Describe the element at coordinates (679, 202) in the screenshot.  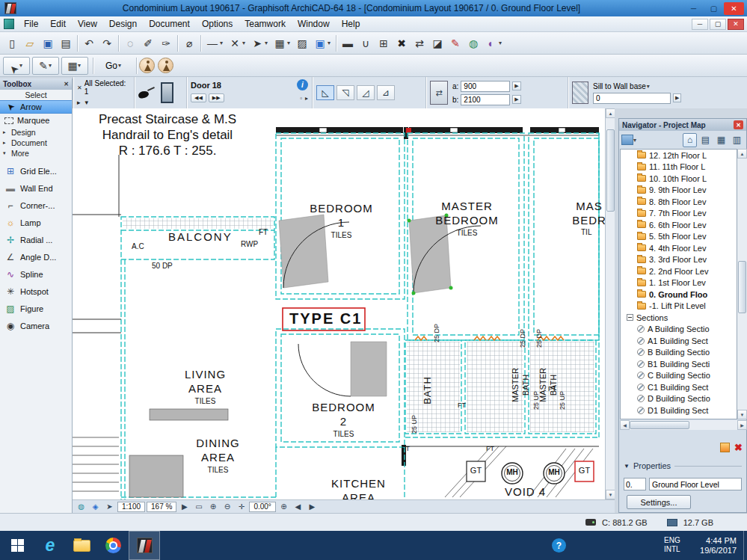
I see `story-item: 8. 8th Floor Lev` at that location.